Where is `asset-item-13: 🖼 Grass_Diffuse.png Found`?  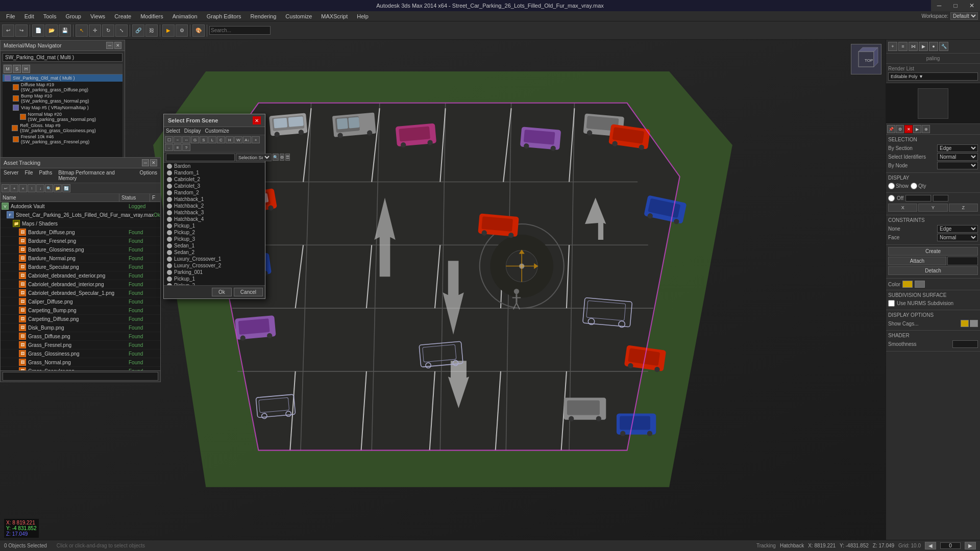 asset-item-13: 🖼 Grass_Diffuse.png Found is located at coordinates (81, 337).